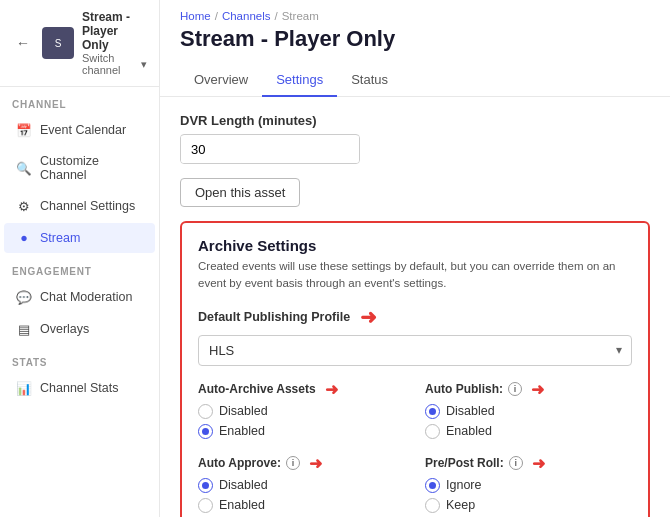 This screenshot has height=517, width=670. I want to click on auto-approve-disabled-option: Disabled, so click(302, 486).